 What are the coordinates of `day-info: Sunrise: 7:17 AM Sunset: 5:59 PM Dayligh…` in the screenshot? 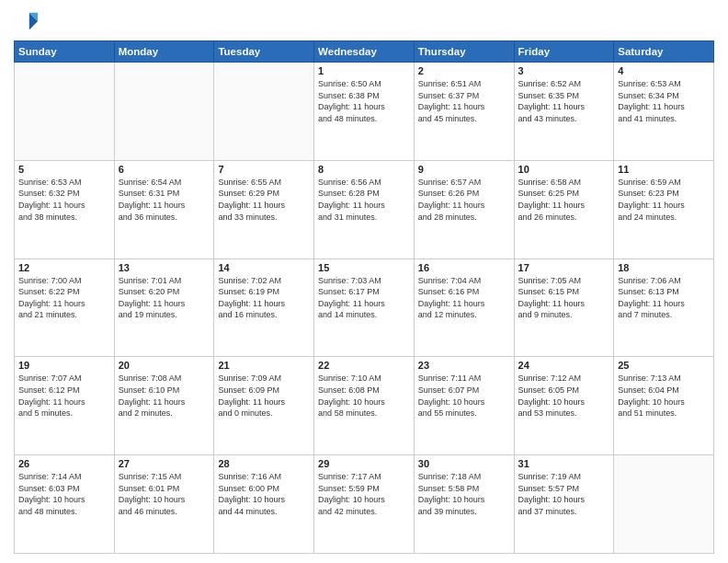 It's located at (364, 494).